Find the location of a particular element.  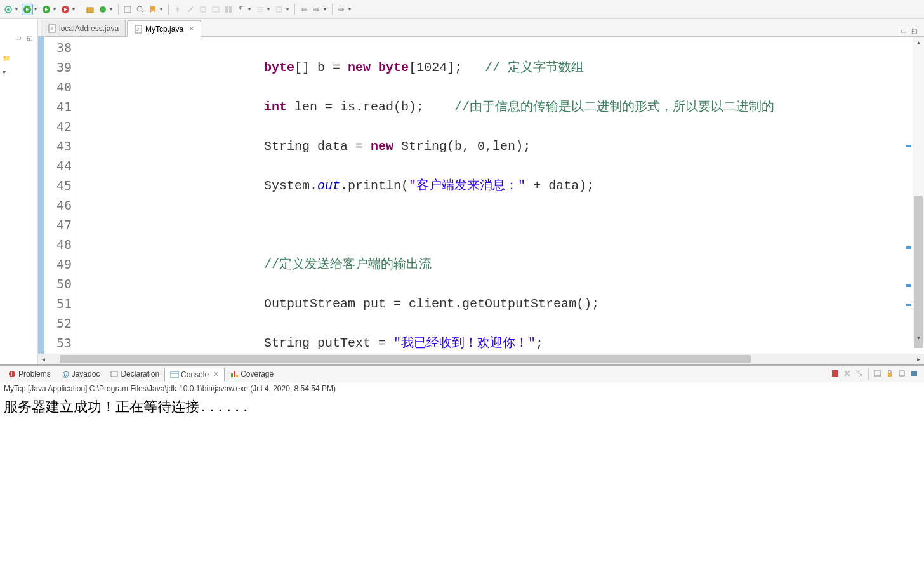

tab-problems: ! Problems is located at coordinates (29, 374).